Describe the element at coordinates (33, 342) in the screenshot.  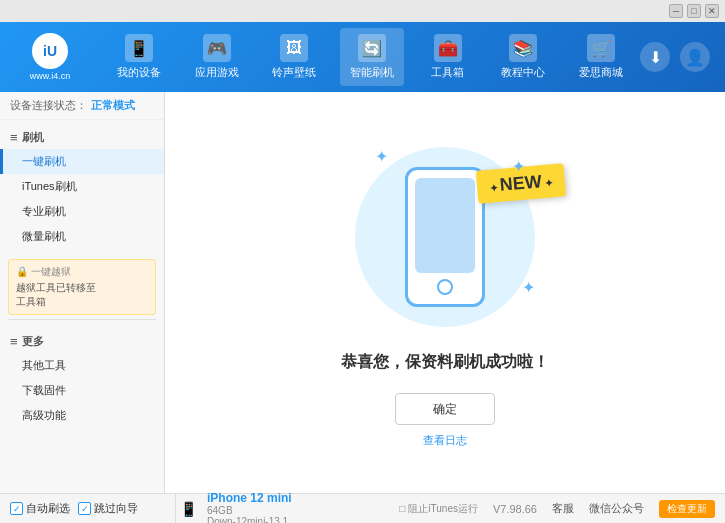
I see `more-group-label: 更多` at that location.